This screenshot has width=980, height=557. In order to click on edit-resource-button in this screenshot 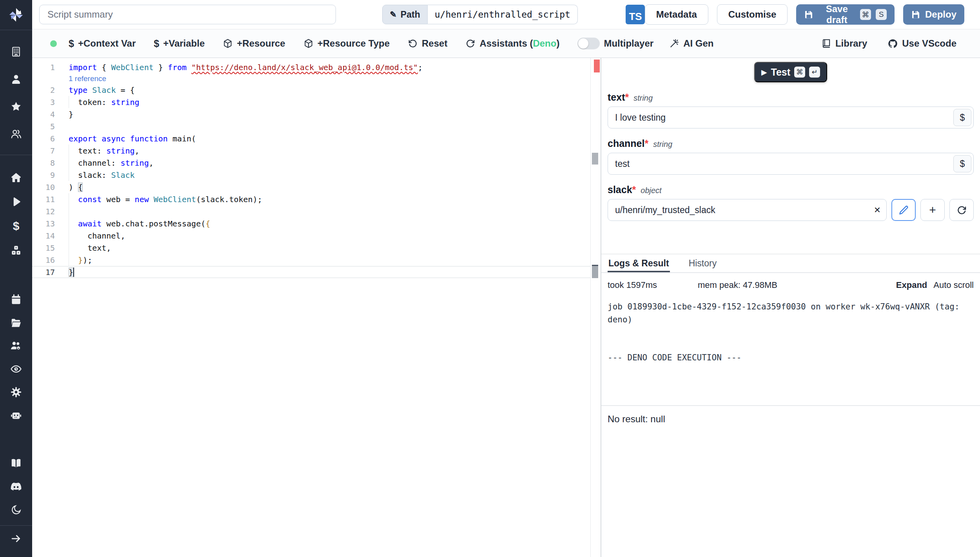, I will do `click(904, 210)`.